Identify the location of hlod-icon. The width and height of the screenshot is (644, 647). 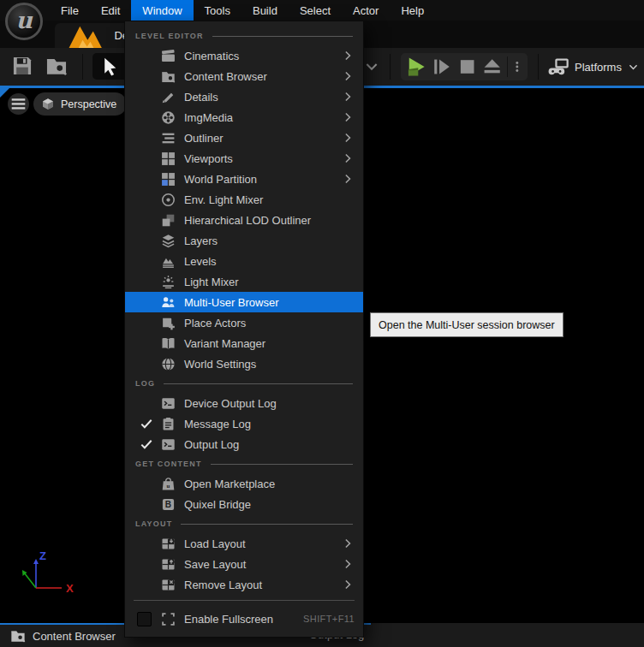
(168, 221).